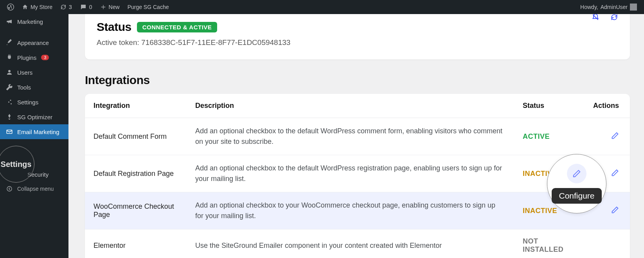 This screenshot has height=258, width=644. Describe the element at coordinates (633, 7) in the screenshot. I see `avatar` at that location.